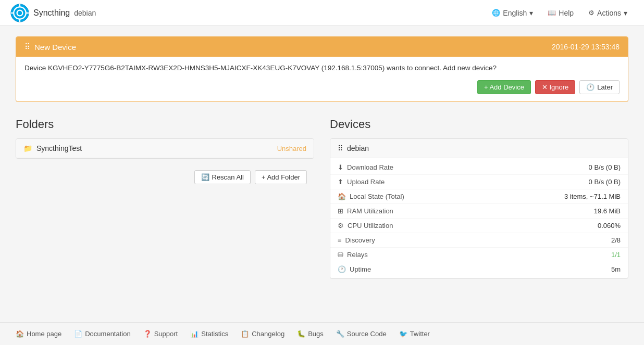  What do you see at coordinates (451, 197) in the screenshot?
I see `stat-local-label: 🏠 Local State (Total)` at bounding box center [451, 197].